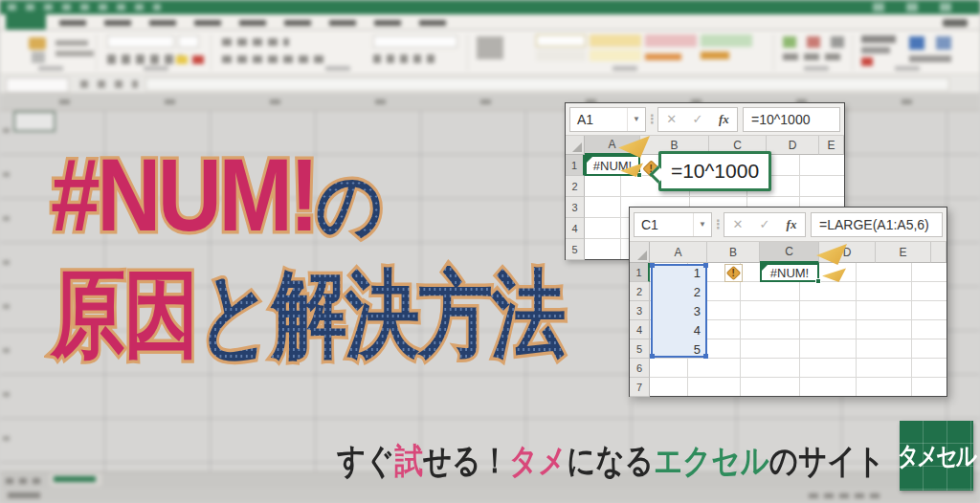 Image resolution: width=980 pixels, height=503 pixels. I want to click on delete-cells-icon-blur, so click(813, 42).